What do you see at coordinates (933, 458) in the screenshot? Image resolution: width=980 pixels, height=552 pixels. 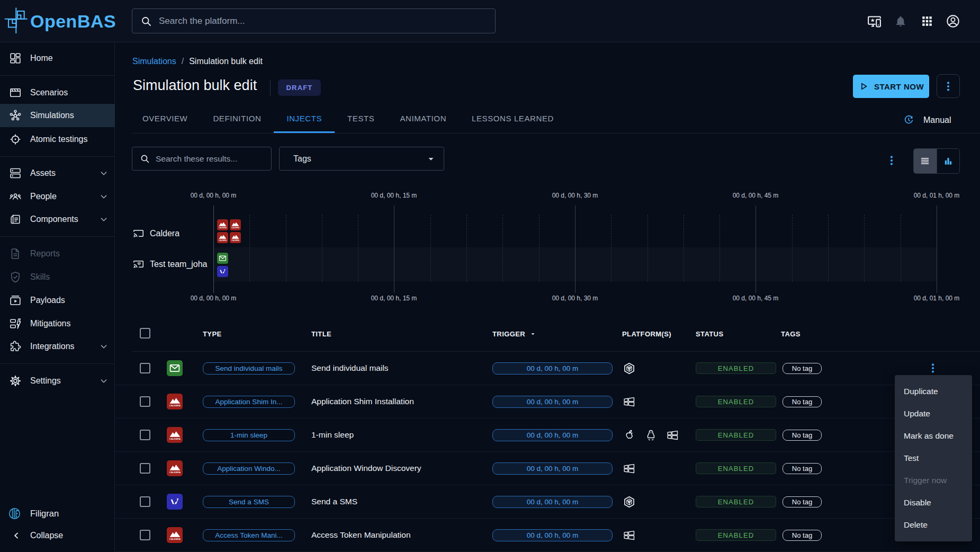 I see `menu-item-test: Test` at bounding box center [933, 458].